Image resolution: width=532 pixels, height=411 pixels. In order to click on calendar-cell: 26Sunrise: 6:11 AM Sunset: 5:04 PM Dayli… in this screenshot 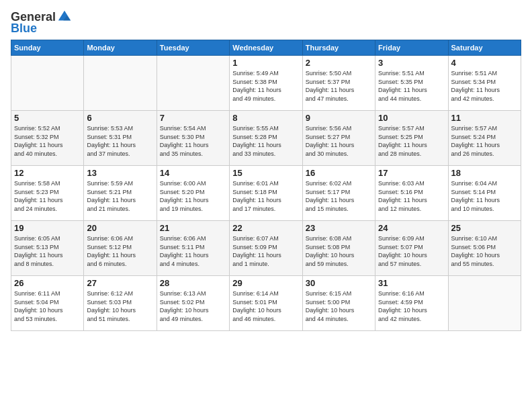, I will do `click(48, 304)`.